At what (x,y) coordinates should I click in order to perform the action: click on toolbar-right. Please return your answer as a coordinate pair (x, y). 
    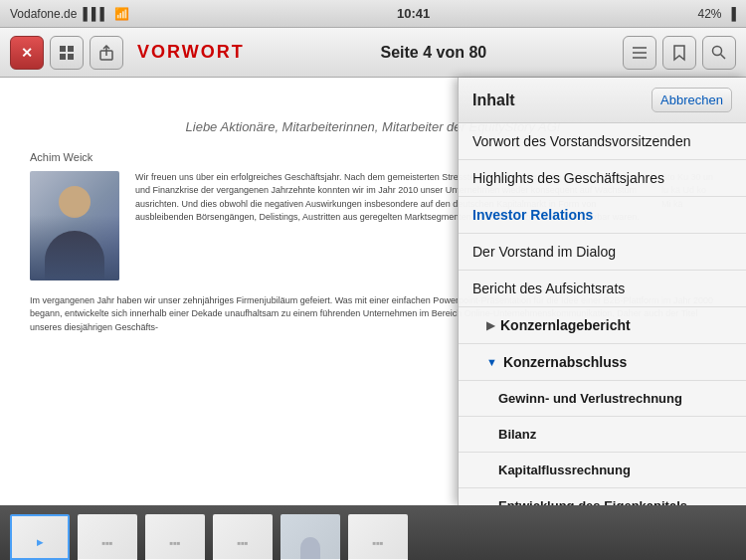
    Looking at the image, I should click on (679, 53).